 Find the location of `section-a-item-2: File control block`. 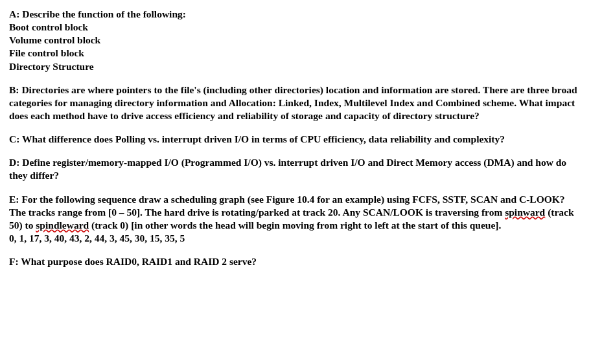

section-a-item-2: File control block is located at coordinates (296, 53).